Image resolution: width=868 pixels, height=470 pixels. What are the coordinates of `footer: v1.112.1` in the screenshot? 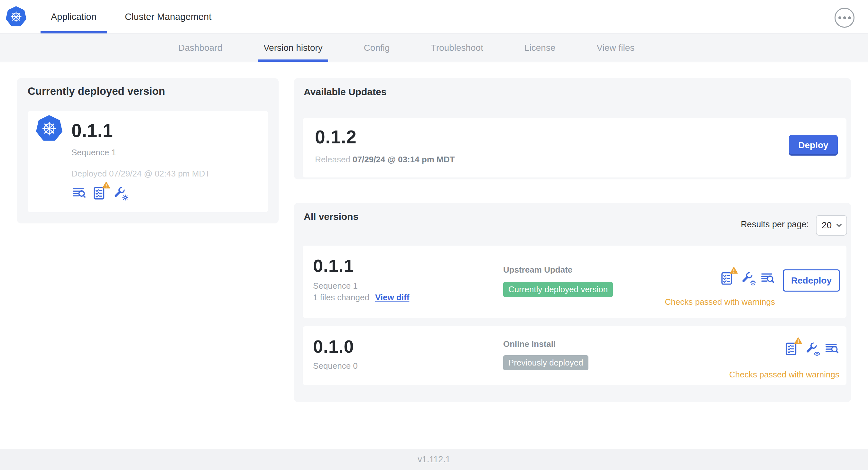 It's located at (434, 459).